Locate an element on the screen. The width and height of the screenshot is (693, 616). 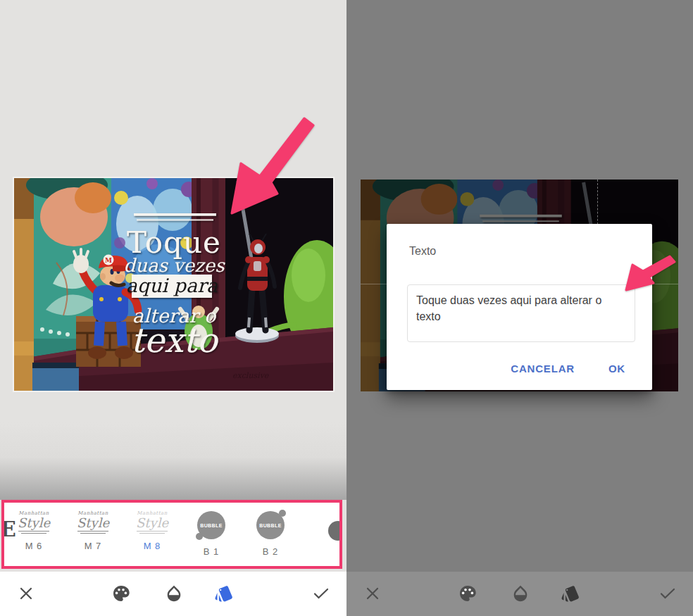
dialog-actions: CANCELAR OK is located at coordinates (568, 369).